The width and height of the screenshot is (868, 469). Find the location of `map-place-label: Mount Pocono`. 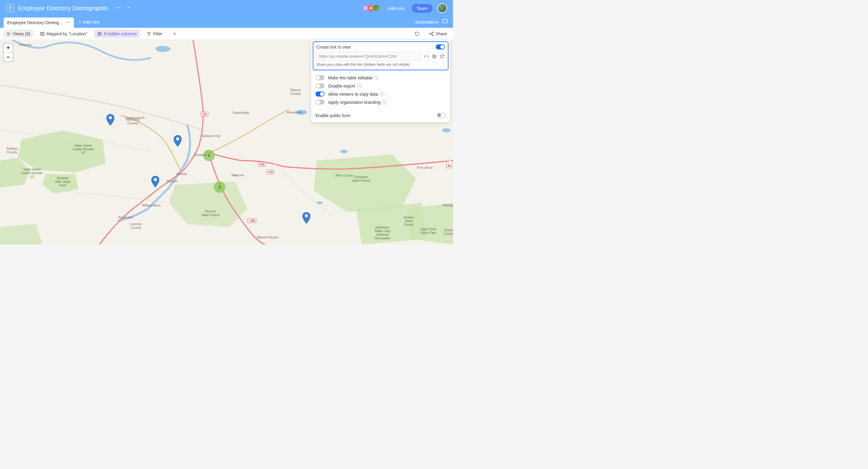

map-place-label: Mount Pocono is located at coordinates (268, 237).